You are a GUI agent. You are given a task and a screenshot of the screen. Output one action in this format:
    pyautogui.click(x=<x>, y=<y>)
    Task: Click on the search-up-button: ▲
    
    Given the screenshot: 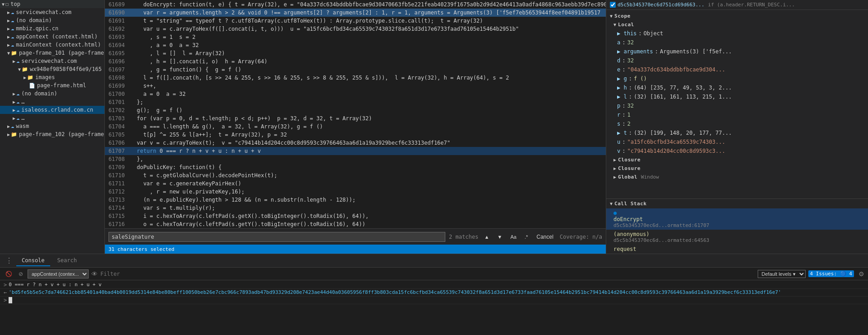 What is the action you would take?
    pyautogui.click(x=486, y=237)
    